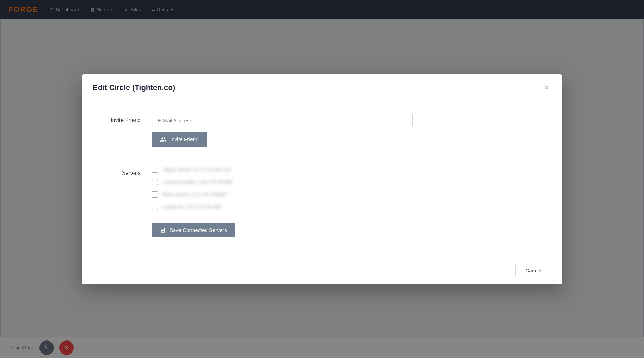  Describe the element at coordinates (322, 270) in the screenshot. I see `modal-footer: Cancel` at that location.